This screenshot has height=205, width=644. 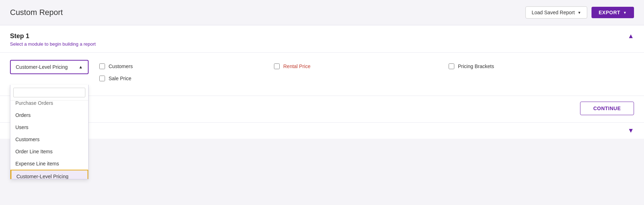 I want to click on dropdown-item-expense-line-items: Expense Line items, so click(x=49, y=164).